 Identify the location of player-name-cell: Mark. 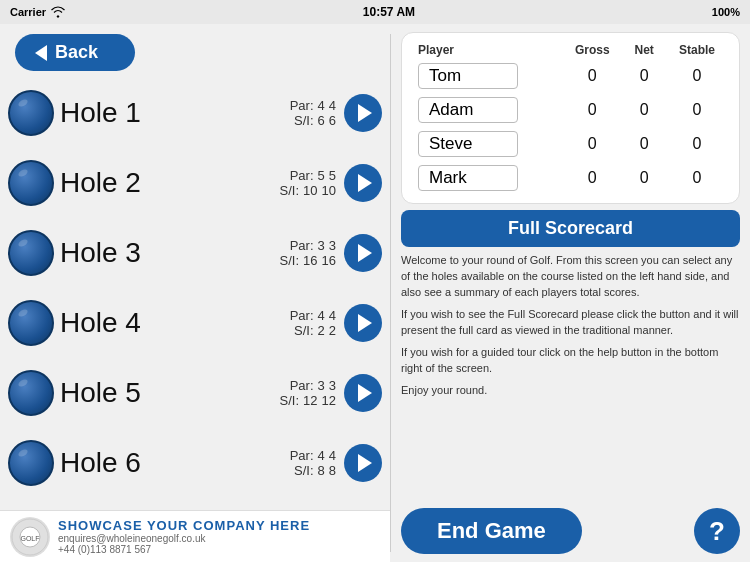
(486, 178).